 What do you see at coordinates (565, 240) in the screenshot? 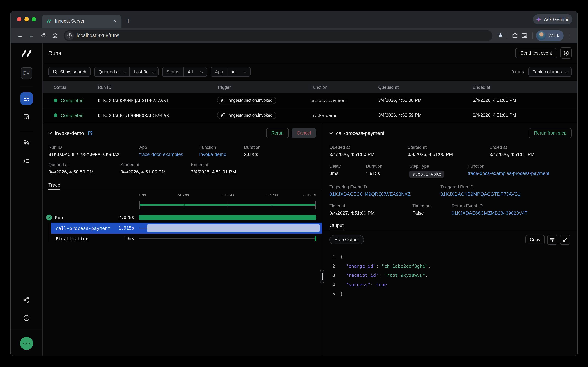
I see `expand-button` at bounding box center [565, 240].